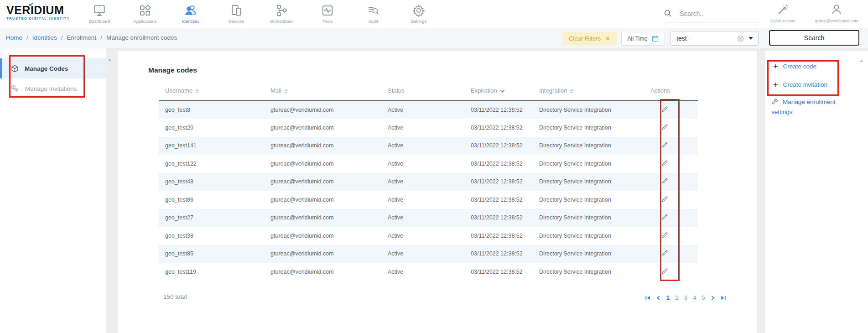 The image size is (868, 333). Describe the element at coordinates (686, 297) in the screenshot. I see `page-number-3: 3` at that location.